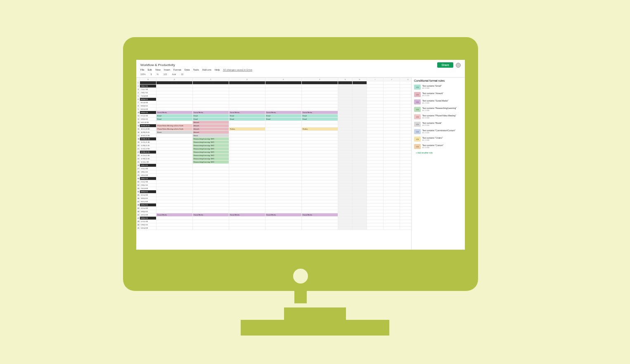 The height and width of the screenshot is (364, 630). What do you see at coordinates (142, 70) in the screenshot?
I see `menu-file: File` at bounding box center [142, 70].